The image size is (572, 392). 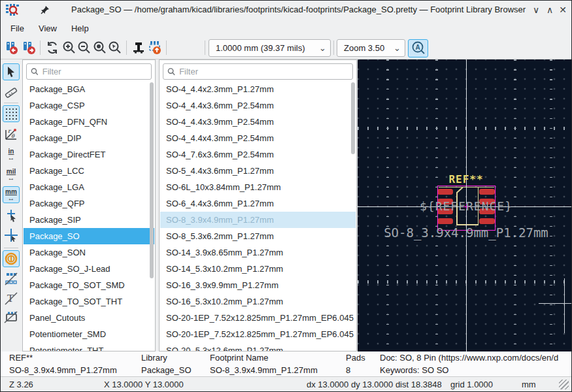 What do you see at coordinates (12, 48) in the screenshot?
I see `previous-library-button` at bounding box center [12, 48].